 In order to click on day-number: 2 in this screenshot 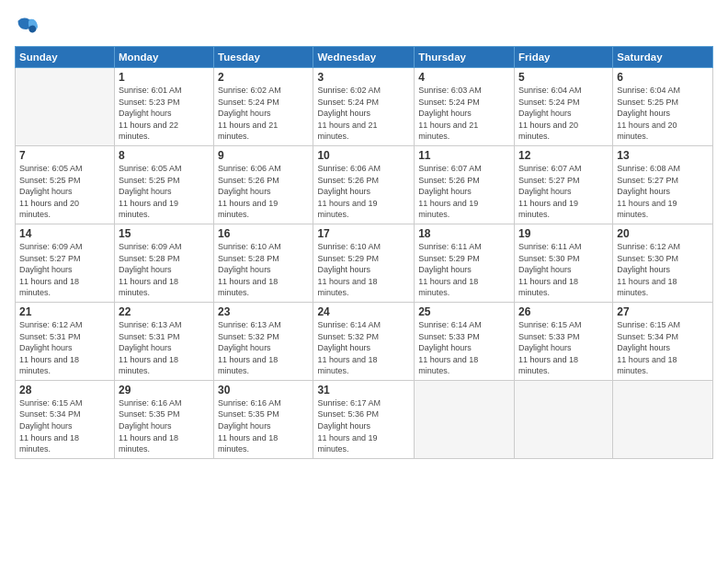, I will do `click(263, 77)`.